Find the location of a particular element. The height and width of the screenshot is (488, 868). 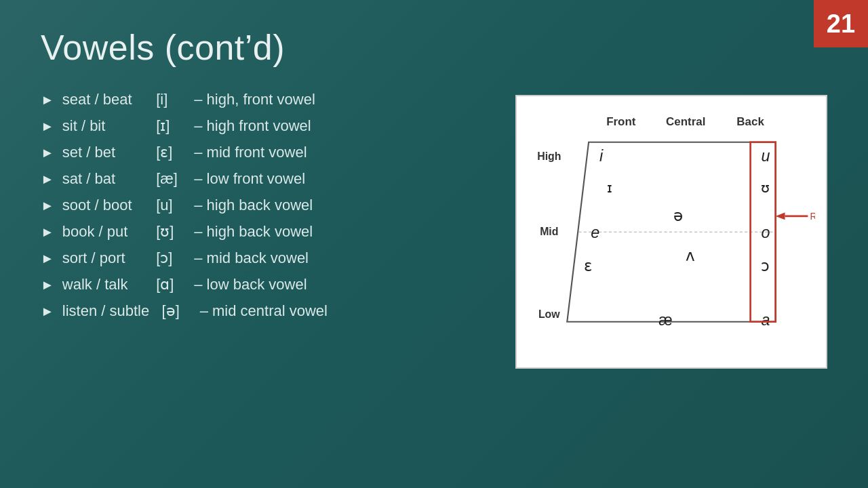

bullet-item: ► set / bet [ɛ] – mid front vowel is located at coordinates (264, 152).